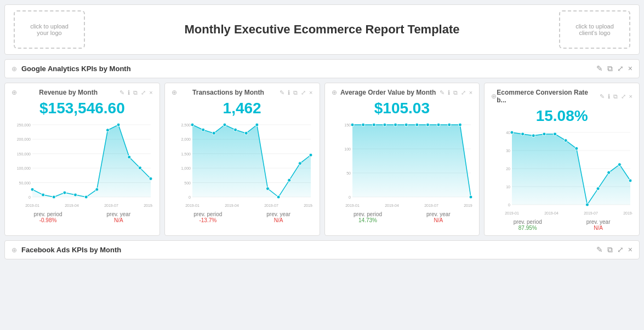 The height and width of the screenshot is (330, 644). What do you see at coordinates (186, 125) in the screenshot?
I see `svg-text: 2,500` at bounding box center [186, 125].